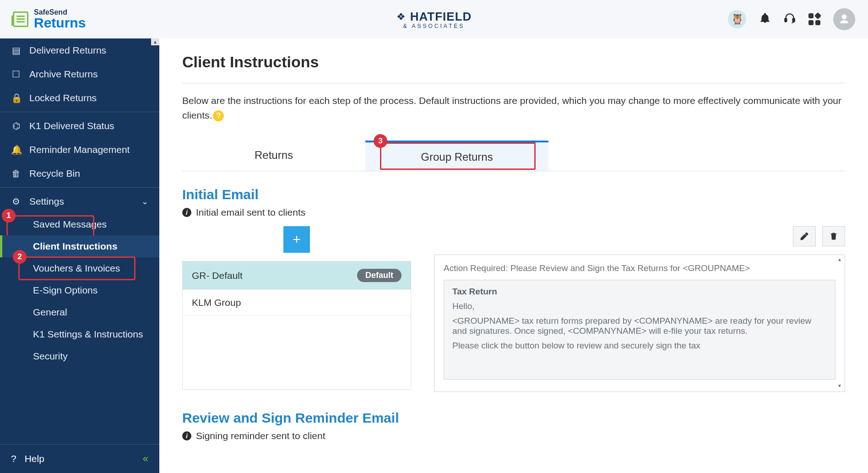 Image resolution: width=868 pixels, height=473 pixels. What do you see at coordinates (155, 42) in the screenshot?
I see `sidebar-scroll-up-icon: ▲` at bounding box center [155, 42].